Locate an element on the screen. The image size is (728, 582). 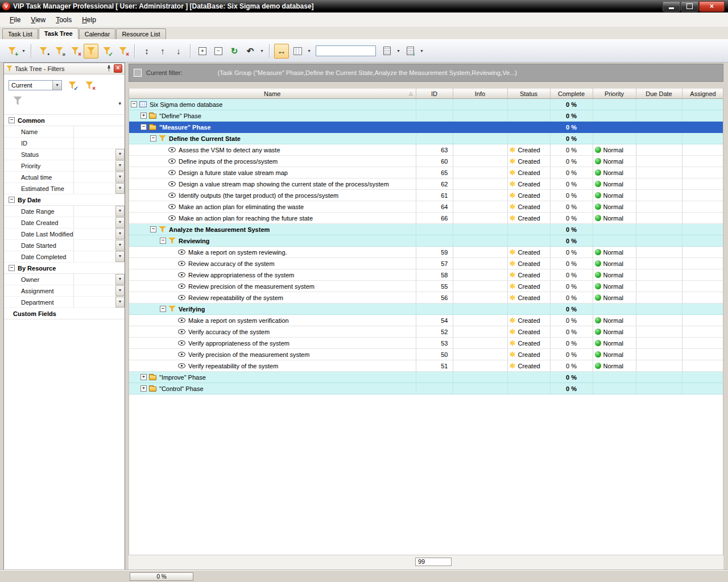
undo-button: ↶ is located at coordinates (250, 51).